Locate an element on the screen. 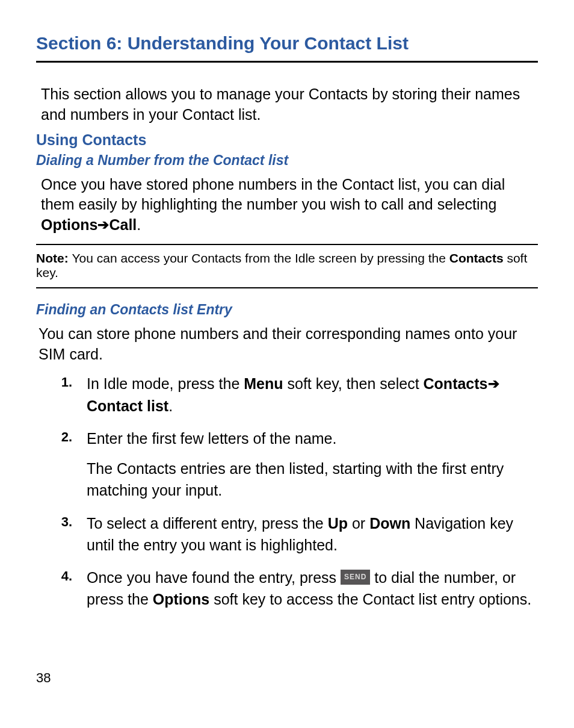  contact-list-label: Contact list is located at coordinates (128, 406).